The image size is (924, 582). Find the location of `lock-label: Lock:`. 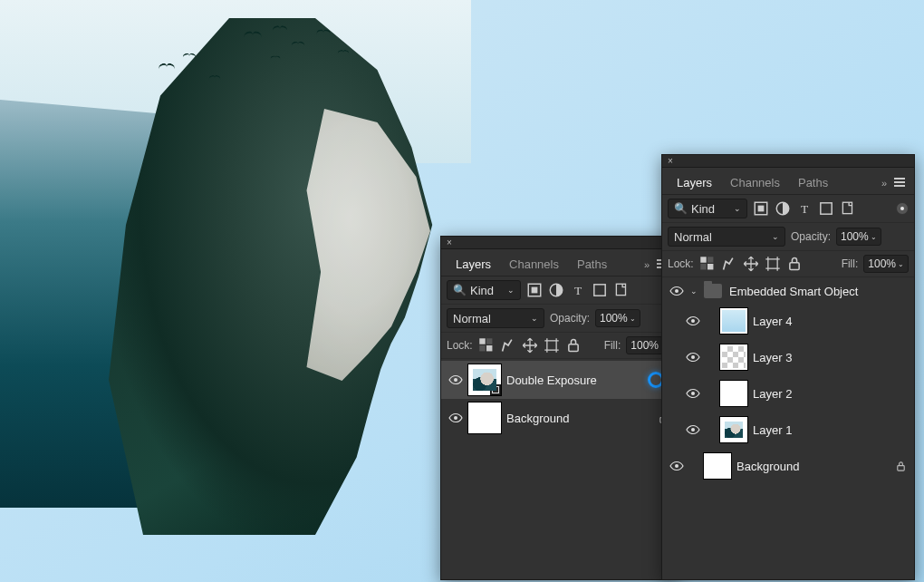

lock-label: Lock: is located at coordinates (681, 264).